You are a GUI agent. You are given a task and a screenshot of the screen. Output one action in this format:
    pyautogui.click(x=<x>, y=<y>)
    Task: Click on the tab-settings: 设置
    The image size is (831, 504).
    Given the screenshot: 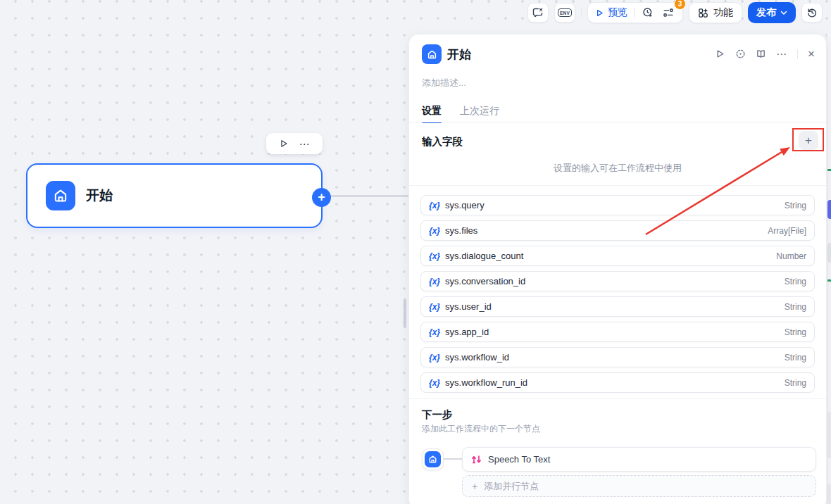 What is the action you would take?
    pyautogui.click(x=432, y=114)
    